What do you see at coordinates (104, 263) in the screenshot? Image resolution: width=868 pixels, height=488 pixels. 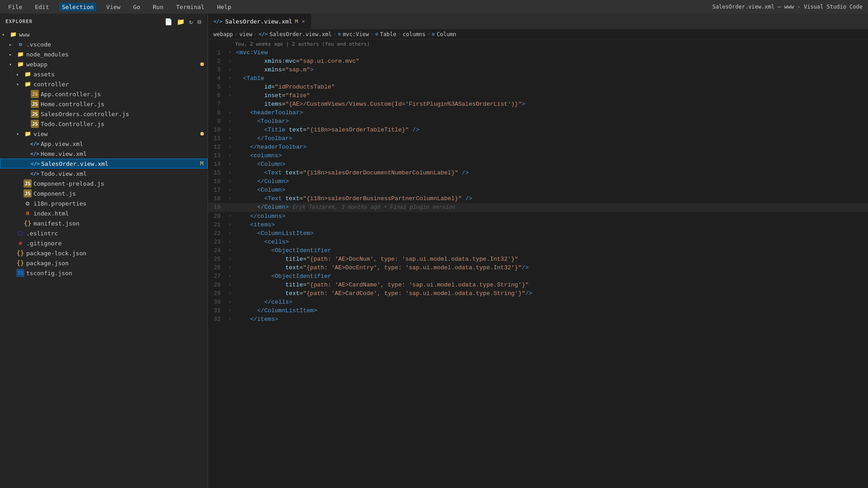 I see `tree-item-package: {} package.json` at bounding box center [104, 263].